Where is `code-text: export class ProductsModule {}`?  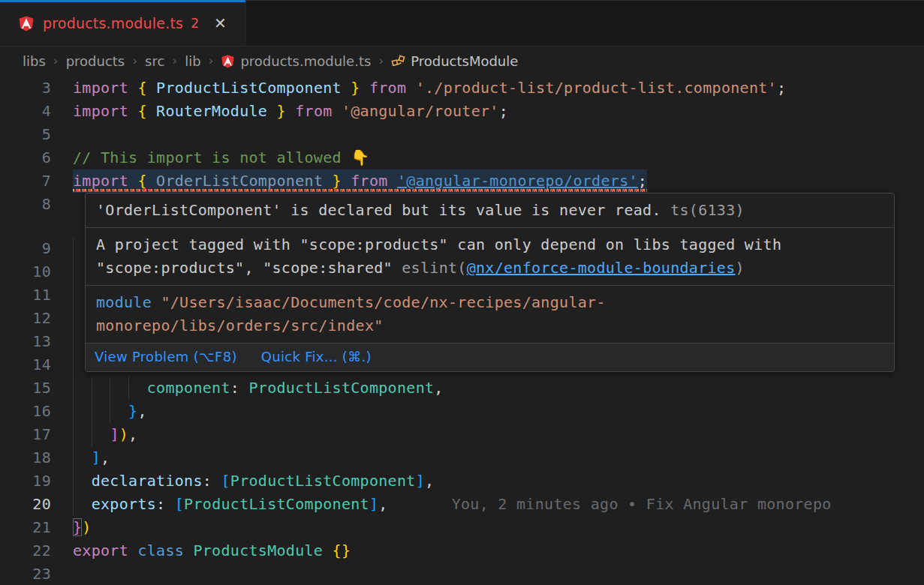
code-text: export class ProductsModule {} is located at coordinates (212, 550).